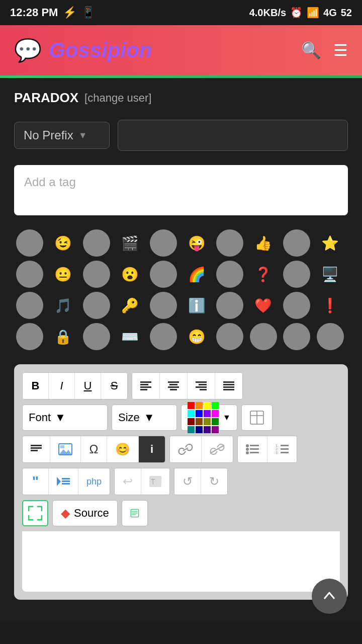  What do you see at coordinates (146, 386) in the screenshot?
I see `align-left-button` at bounding box center [146, 386].